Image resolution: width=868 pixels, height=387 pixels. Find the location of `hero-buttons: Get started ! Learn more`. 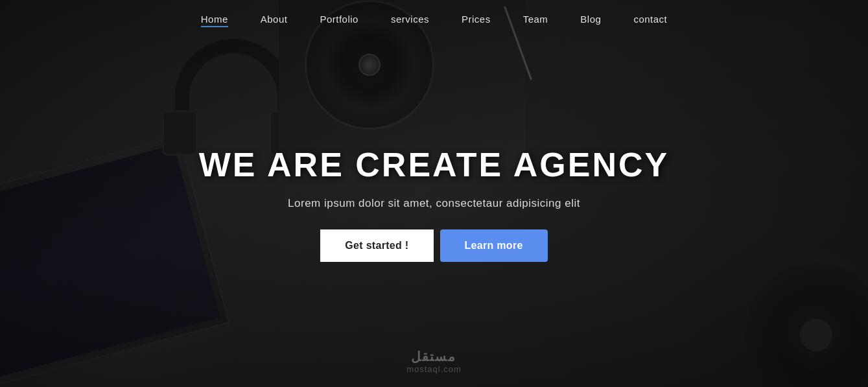

hero-buttons: Get started ! Learn more is located at coordinates (434, 246).